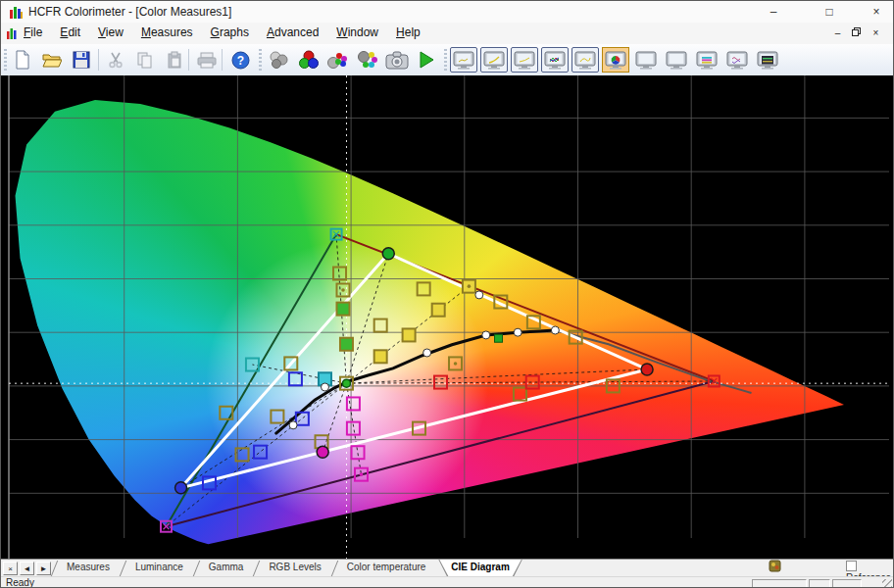  What do you see at coordinates (876, 12) in the screenshot?
I see `close-button: ×` at bounding box center [876, 12].